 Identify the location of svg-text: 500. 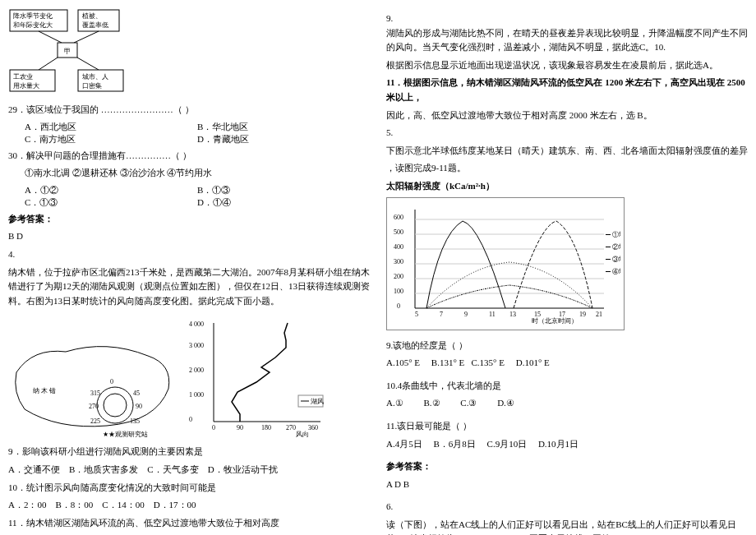
(399, 232).